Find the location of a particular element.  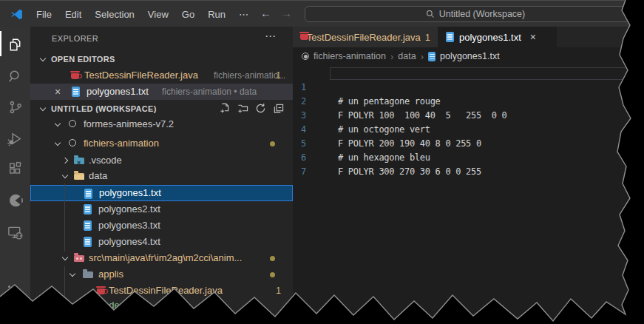

line-number: 7 is located at coordinates (299, 172).